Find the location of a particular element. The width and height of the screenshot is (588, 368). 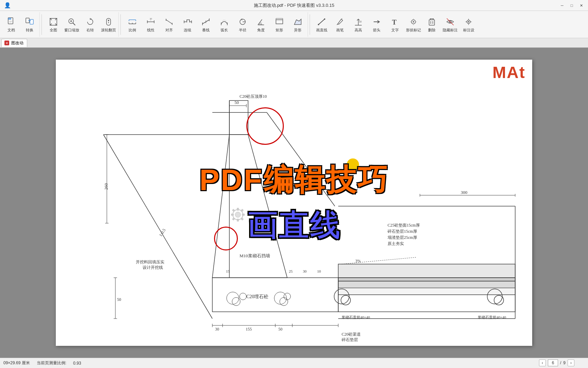

tool-pen: 画笔 is located at coordinates (340, 25).